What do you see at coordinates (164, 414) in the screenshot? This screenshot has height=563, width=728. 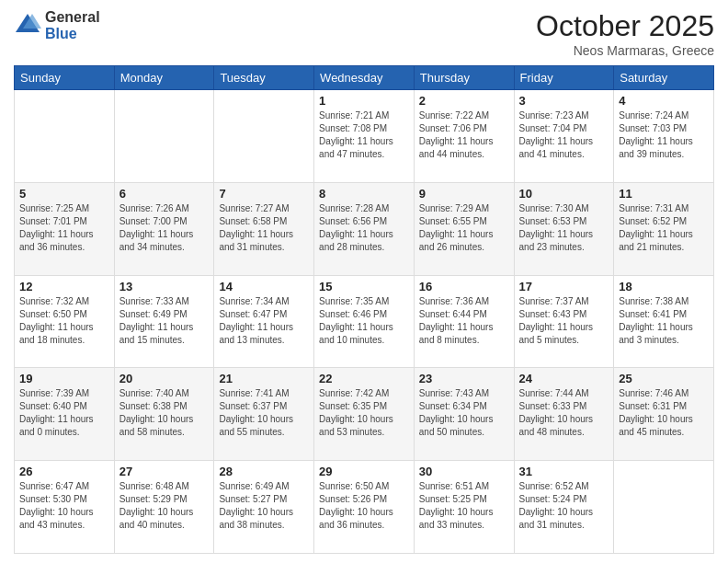 I see `calendar-cell: 20Sunrise: 7:40 AM Sunset: 6:38 PM Dayli…` at bounding box center [164, 414].